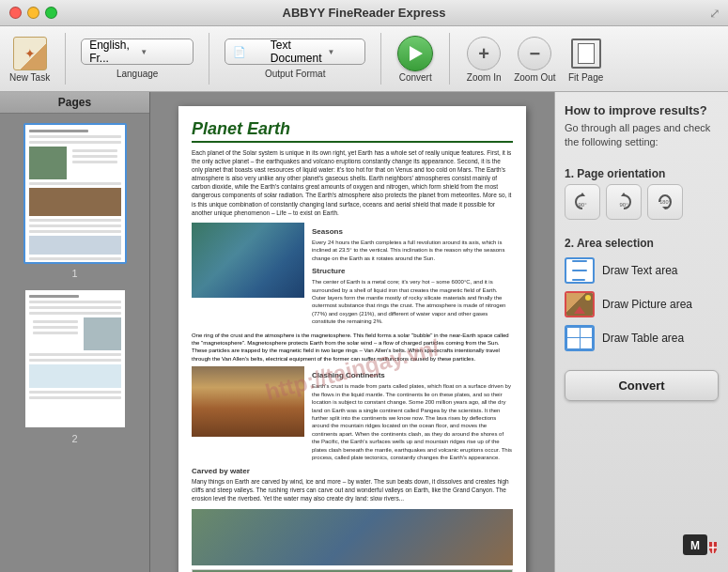 Image resolution: width=728 pixels, height=572 pixels. Describe the element at coordinates (352, 472) in the screenshot. I see `carved-section-title: Carved by water` at that location.